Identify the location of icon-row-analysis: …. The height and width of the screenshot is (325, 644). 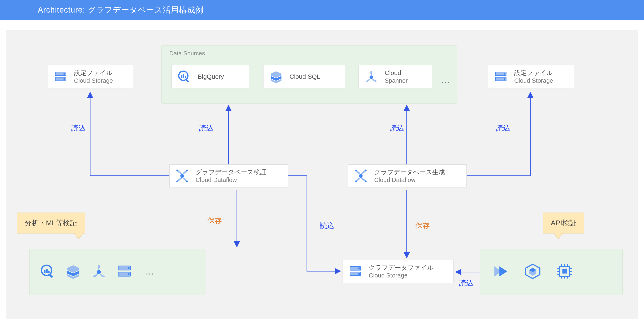
(99, 271).